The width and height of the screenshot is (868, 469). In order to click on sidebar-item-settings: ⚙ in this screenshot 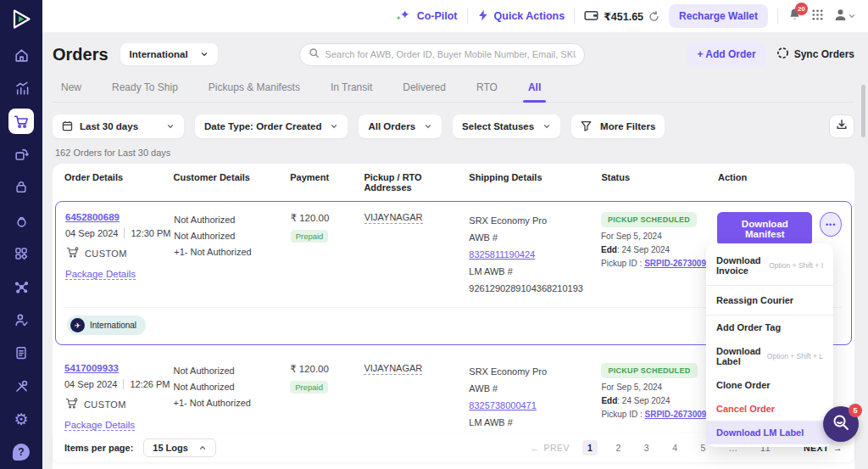, I will do `click(21, 419)`.